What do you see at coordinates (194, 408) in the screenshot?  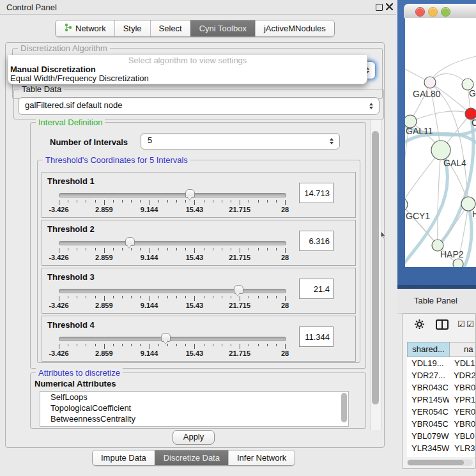 I see `list-item-topologicalcoefficient: TopologicalCoefficient` at bounding box center [194, 408].